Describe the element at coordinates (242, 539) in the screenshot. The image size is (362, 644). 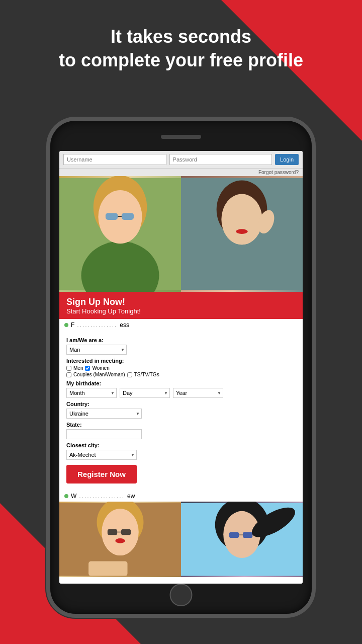
I see `photo-dark` at that location.